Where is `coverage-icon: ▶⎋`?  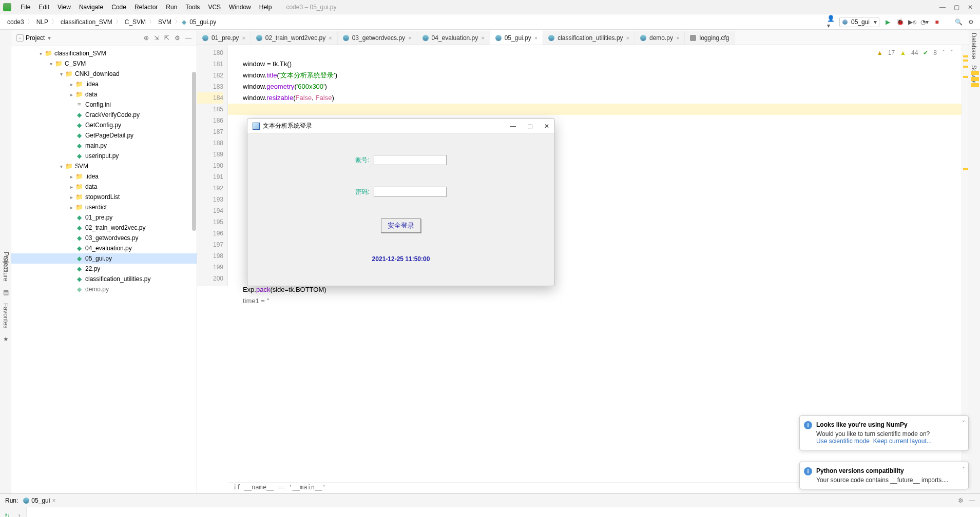
coverage-icon: ▶⎋ is located at coordinates (912, 22).